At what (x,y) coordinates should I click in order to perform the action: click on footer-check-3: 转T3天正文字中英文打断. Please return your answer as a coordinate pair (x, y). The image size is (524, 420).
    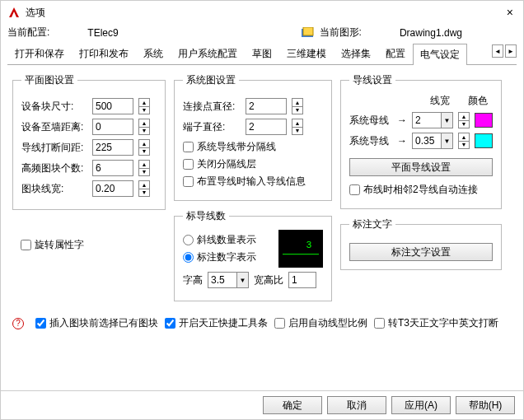
    Looking at the image, I should click on (437, 323).